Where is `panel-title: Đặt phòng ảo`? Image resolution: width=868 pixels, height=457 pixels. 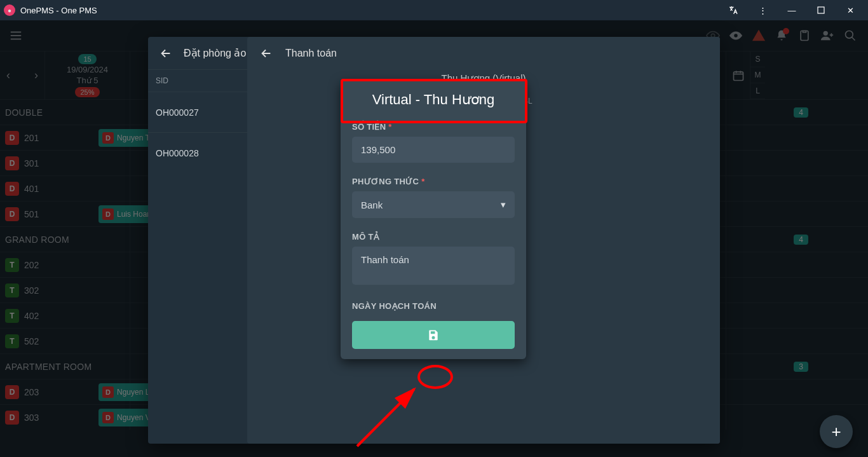 panel-title: Đặt phòng ảo is located at coordinates (215, 53).